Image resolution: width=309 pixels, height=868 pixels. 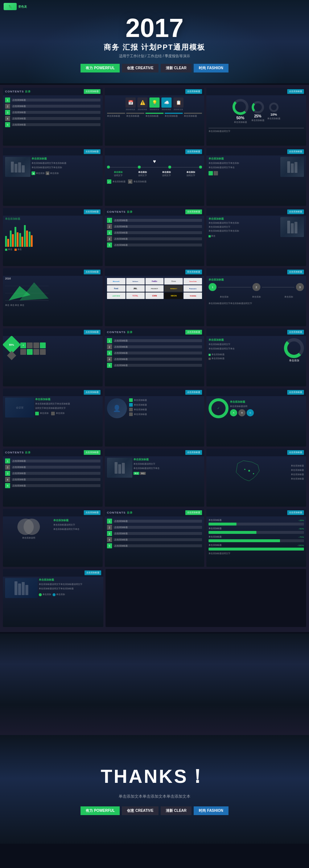 I want to click on triangle-svg, so click(x=27, y=291).